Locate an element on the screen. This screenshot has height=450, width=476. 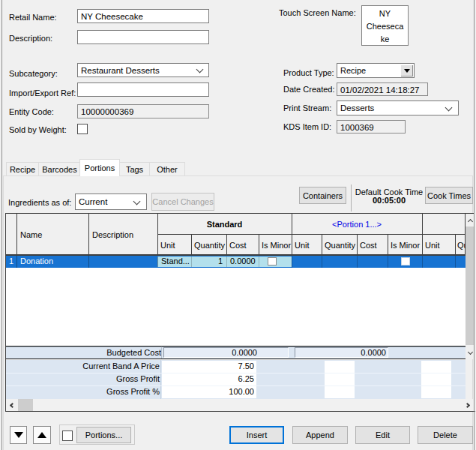
move-up-button is located at coordinates (42, 435).